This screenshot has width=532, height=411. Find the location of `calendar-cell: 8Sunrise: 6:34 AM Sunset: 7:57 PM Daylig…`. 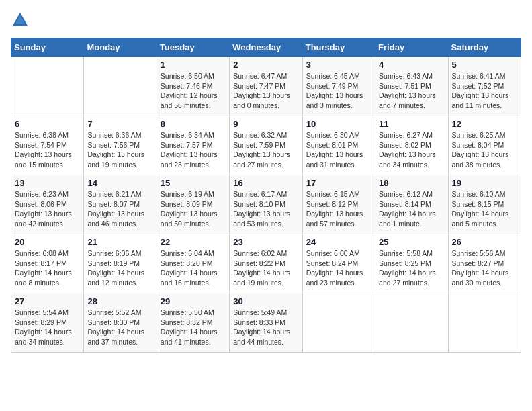

calendar-cell: 8Sunrise: 6:34 AM Sunset: 7:57 PM Daylig… is located at coordinates (193, 146).